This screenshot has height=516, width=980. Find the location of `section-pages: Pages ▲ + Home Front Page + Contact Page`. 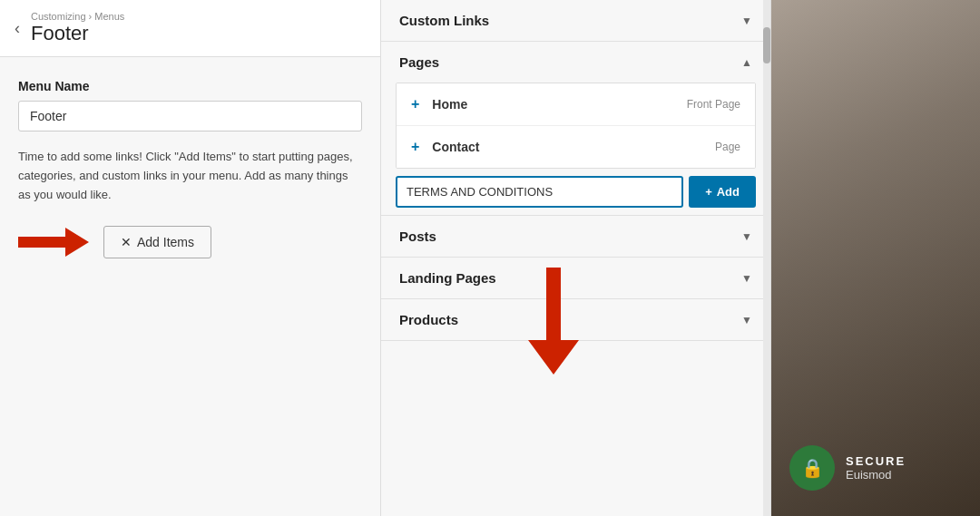

section-pages: Pages ▲ + Home Front Page + Contact Page is located at coordinates (575, 129).